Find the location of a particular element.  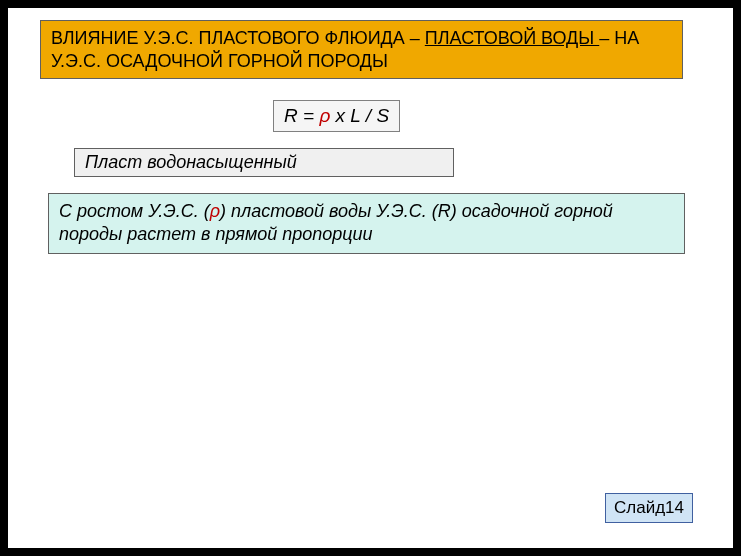

label-text: Пласт водонасыщенный is located at coordinates (191, 162).